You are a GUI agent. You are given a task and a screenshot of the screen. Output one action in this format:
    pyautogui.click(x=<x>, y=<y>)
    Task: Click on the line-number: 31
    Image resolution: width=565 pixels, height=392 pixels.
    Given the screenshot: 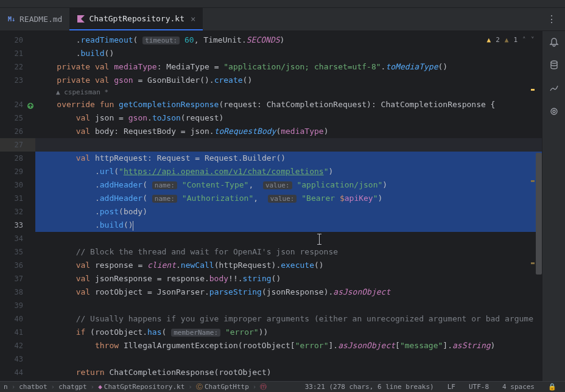 What is the action you would take?
    pyautogui.click(x=18, y=198)
    